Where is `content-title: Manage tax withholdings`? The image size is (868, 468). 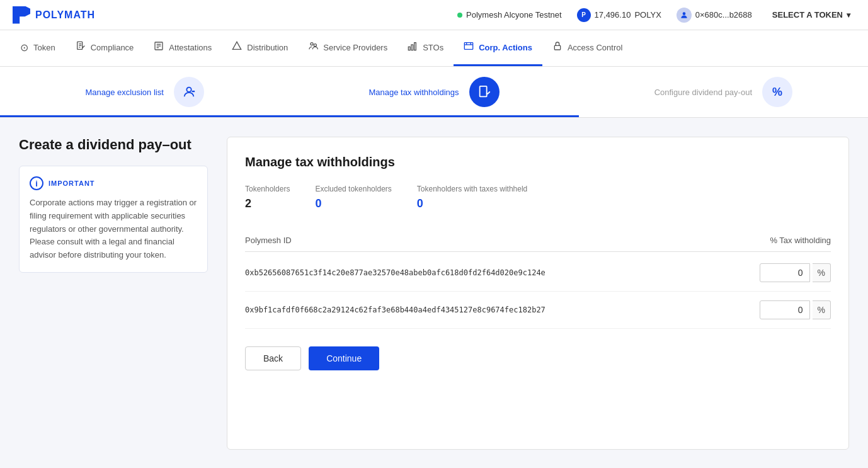
content-title: Manage tax withholdings is located at coordinates (538, 163).